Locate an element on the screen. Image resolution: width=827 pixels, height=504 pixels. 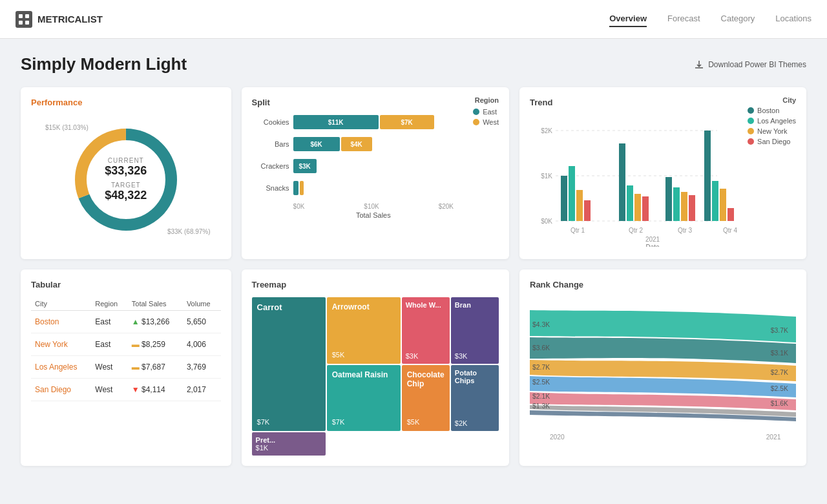
east-dot is located at coordinates (476, 112).